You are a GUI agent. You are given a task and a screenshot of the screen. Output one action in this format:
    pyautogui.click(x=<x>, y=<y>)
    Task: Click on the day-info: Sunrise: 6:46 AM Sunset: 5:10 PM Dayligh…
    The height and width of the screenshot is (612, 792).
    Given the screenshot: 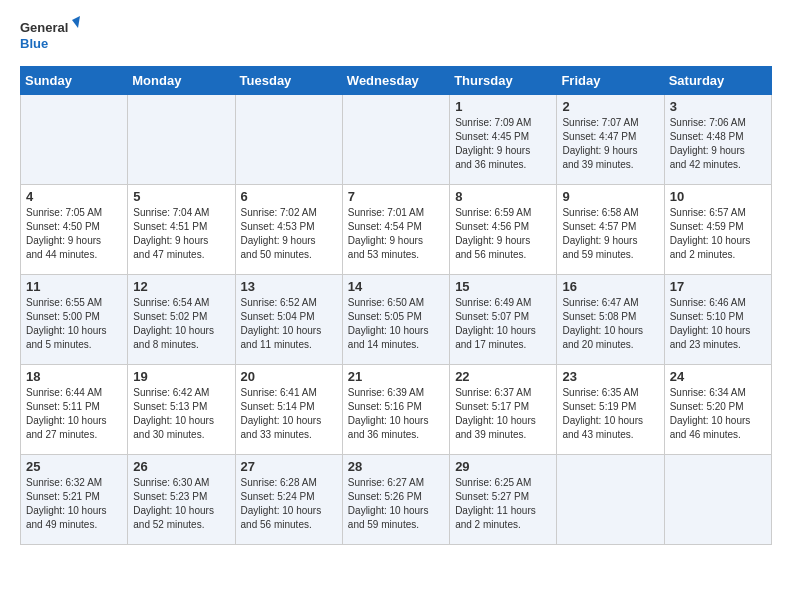 What is the action you would take?
    pyautogui.click(x=718, y=324)
    